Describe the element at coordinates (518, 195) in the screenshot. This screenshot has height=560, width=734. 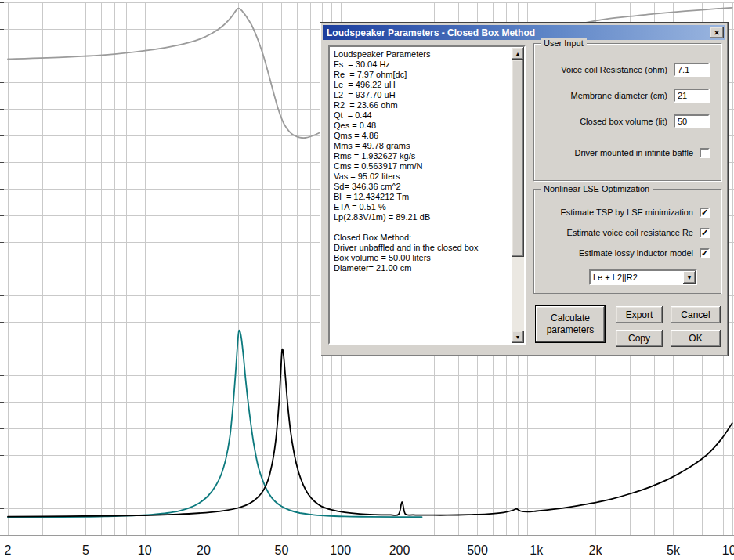
I see `scrollbar-track` at that location.